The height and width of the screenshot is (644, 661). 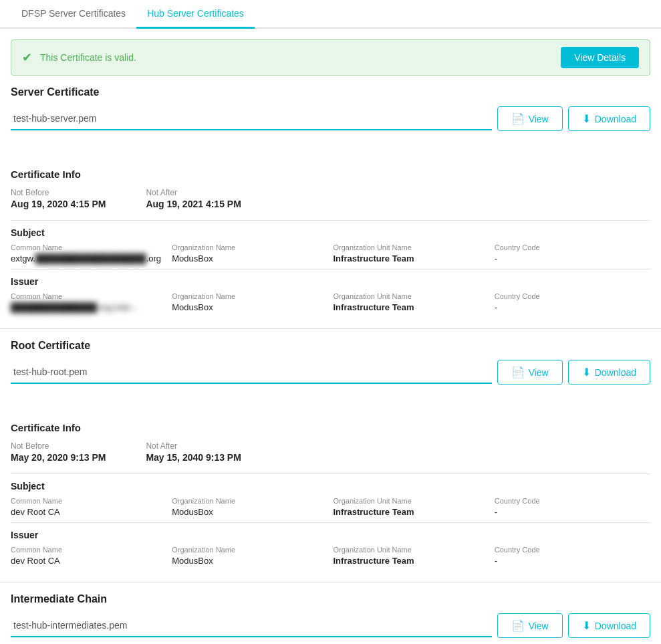 I want to click on intermediate-chain-filename, so click(x=251, y=626).